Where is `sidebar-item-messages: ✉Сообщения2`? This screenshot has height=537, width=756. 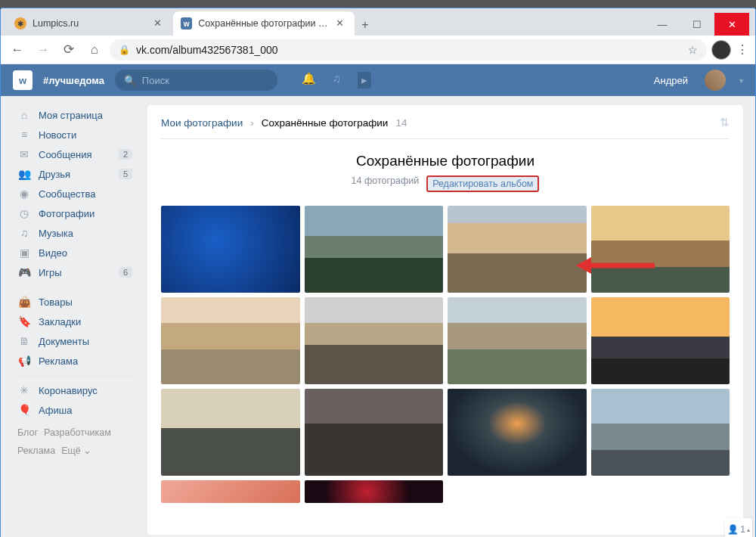 sidebar-item-messages: ✉Сообщения2 is located at coordinates (75, 154).